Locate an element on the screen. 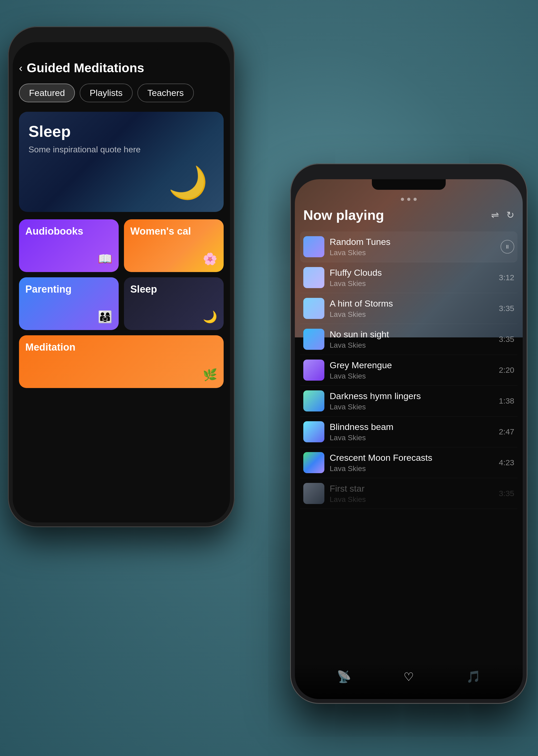 This screenshot has width=538, height=756. sleep2-icon: 🌙 is located at coordinates (210, 317).